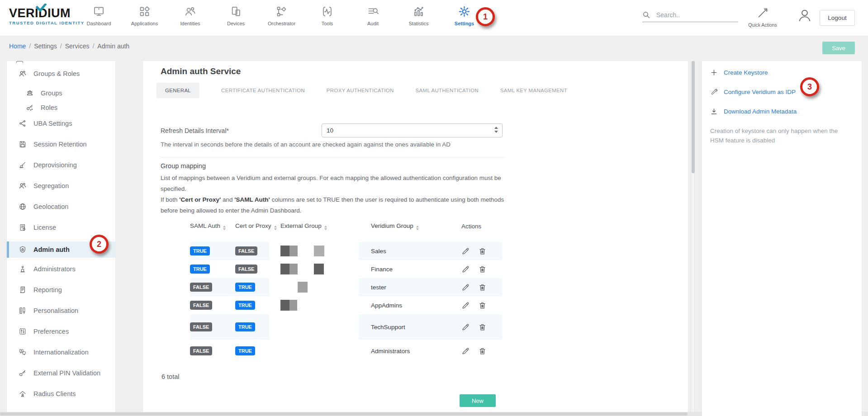 The height and width of the screenshot is (416, 868). I want to click on new-mapping-button: New, so click(478, 401).